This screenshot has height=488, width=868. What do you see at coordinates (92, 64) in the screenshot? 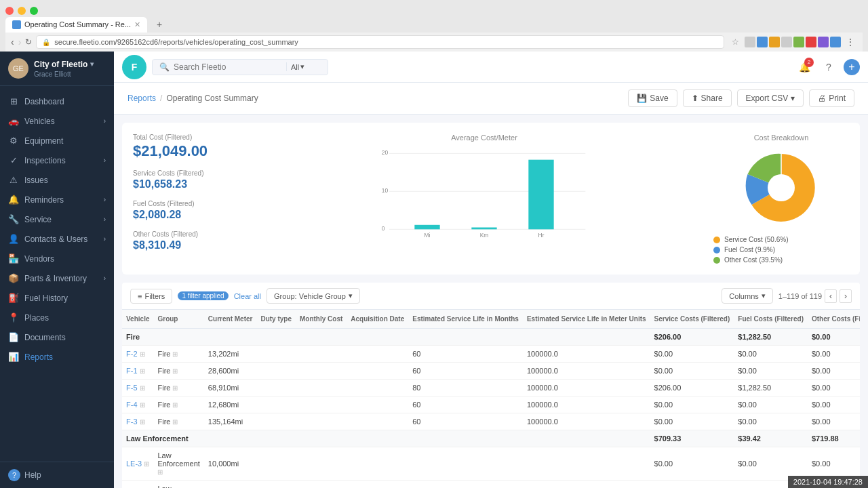
I see `org-dropdown-icon: ▾` at bounding box center [92, 64].